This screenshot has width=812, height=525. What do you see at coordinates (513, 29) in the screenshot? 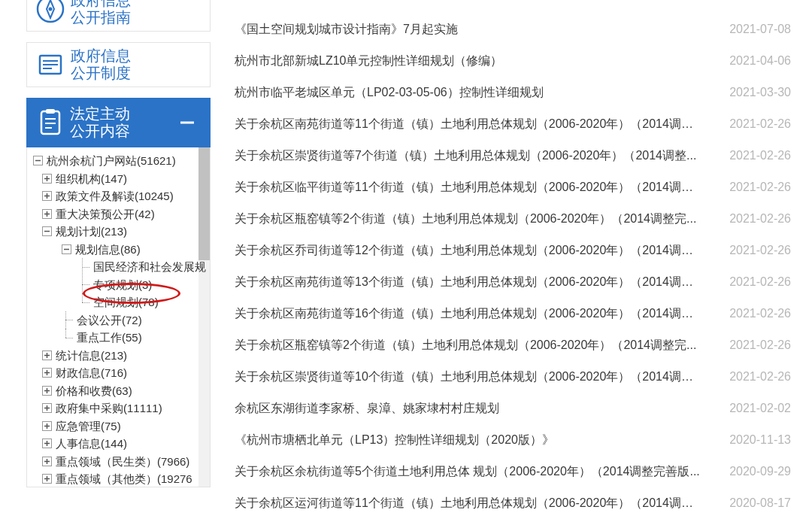
I see `article-row: 《国土空间规划城市设计指南》7月起实施2021-07-08` at bounding box center [513, 29].